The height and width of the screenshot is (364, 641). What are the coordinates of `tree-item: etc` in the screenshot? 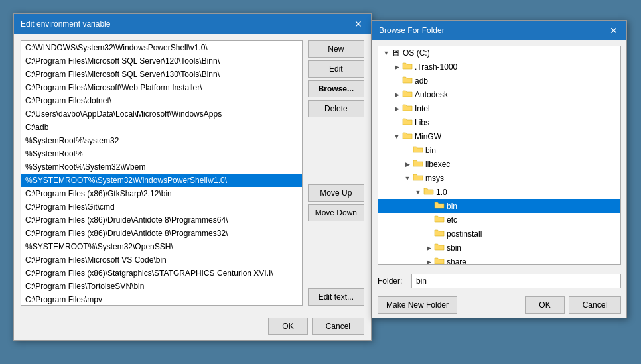 It's located at (499, 220).